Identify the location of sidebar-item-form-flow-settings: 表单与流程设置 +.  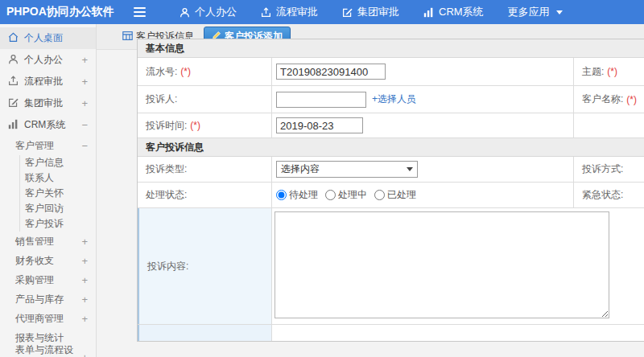
(48, 352).